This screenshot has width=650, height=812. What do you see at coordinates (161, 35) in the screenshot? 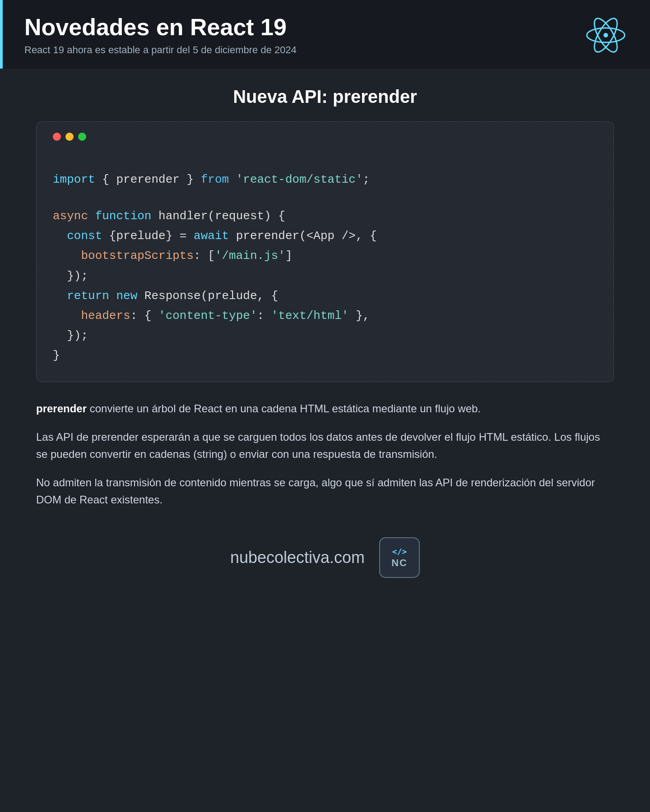
I see `header-left: Novedades en React 19 React 19 ahora es …` at bounding box center [161, 35].